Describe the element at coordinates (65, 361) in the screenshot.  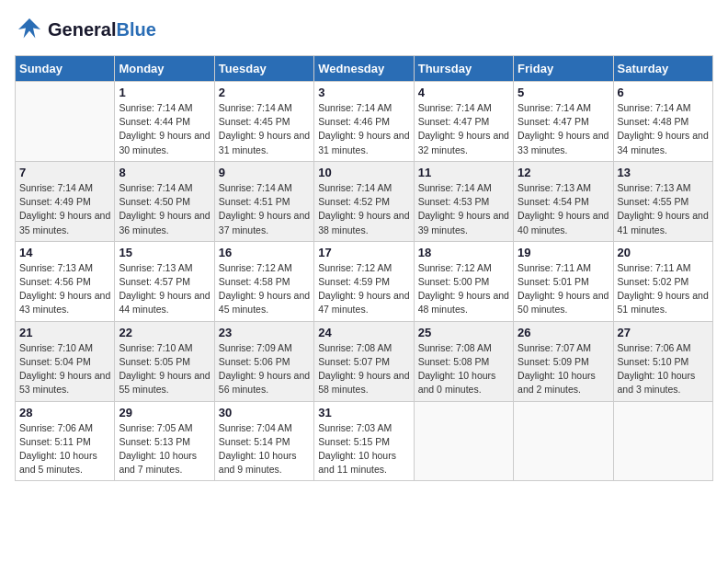
I see `calendar-cell: 21Sunrise: 7:10 AMSunset: 5:04 PMDayligh…` at that location.